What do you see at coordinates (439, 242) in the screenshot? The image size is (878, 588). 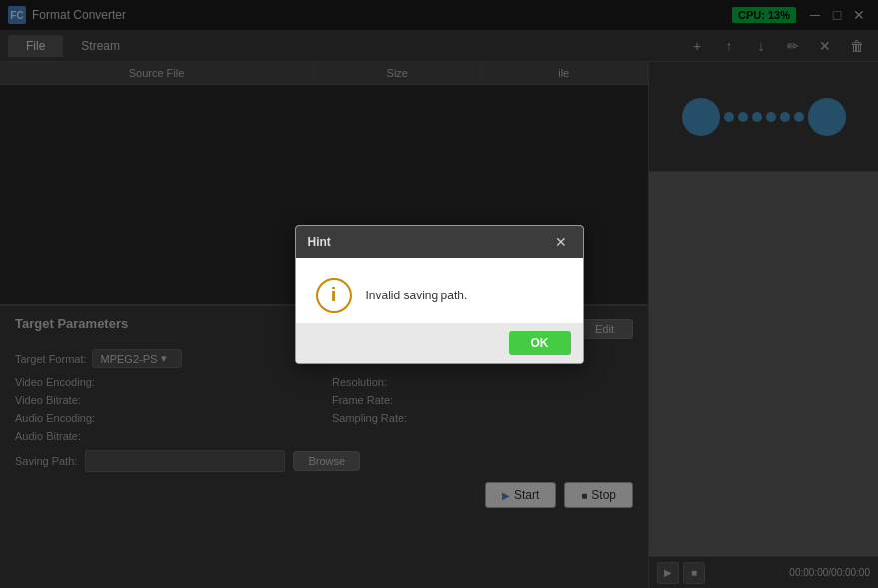 I see `modal-header: Hint ✕` at bounding box center [439, 242].